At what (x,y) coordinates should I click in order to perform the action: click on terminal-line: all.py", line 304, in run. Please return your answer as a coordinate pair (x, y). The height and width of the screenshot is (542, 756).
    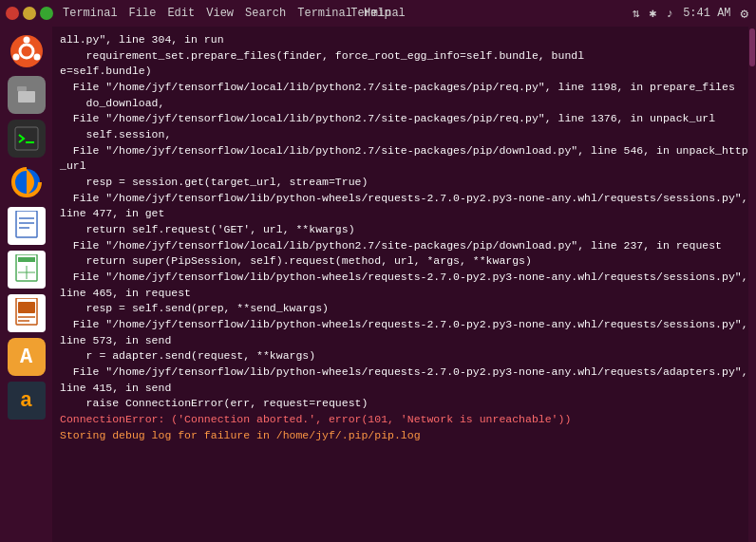
    Looking at the image, I should click on (405, 40).